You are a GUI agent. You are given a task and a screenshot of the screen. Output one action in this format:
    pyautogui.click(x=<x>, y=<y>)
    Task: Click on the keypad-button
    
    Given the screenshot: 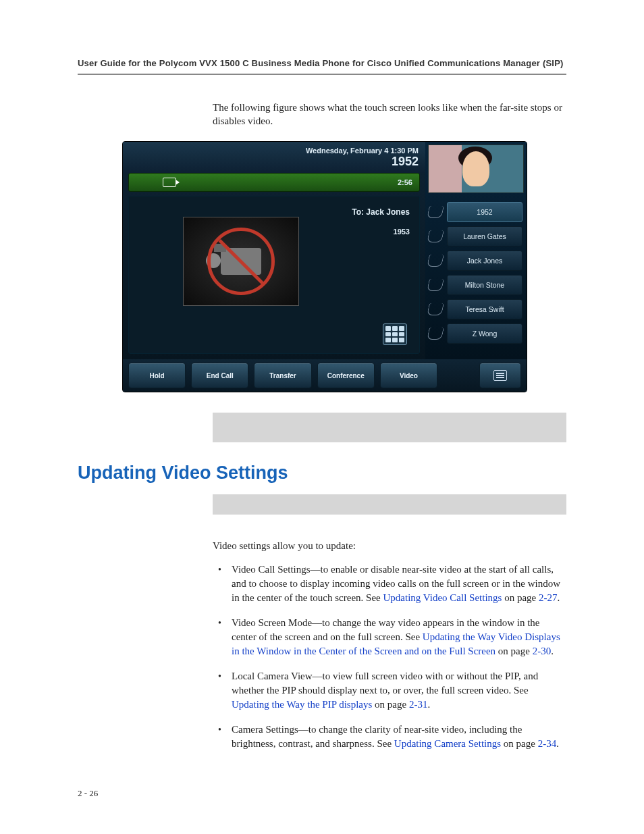 What is the action you would take?
    pyautogui.click(x=395, y=334)
    